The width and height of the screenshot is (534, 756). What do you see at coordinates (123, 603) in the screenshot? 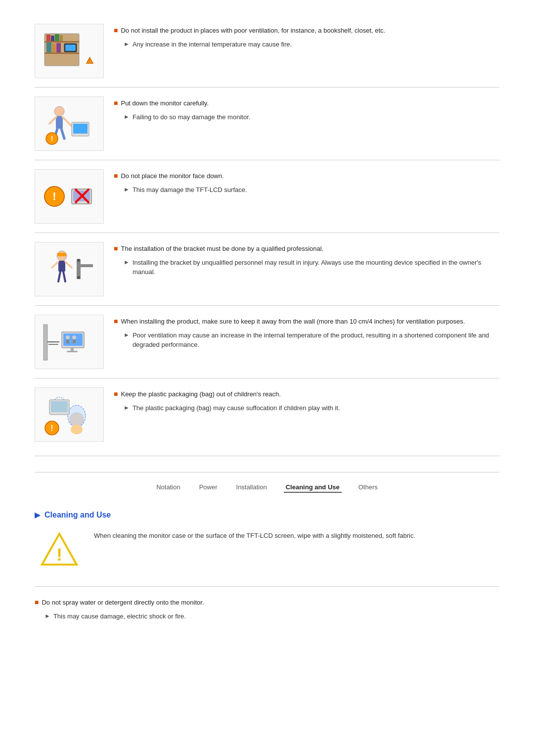
I see `cleaning-main-text: Do not spray water or detergent directly…` at bounding box center [123, 603].